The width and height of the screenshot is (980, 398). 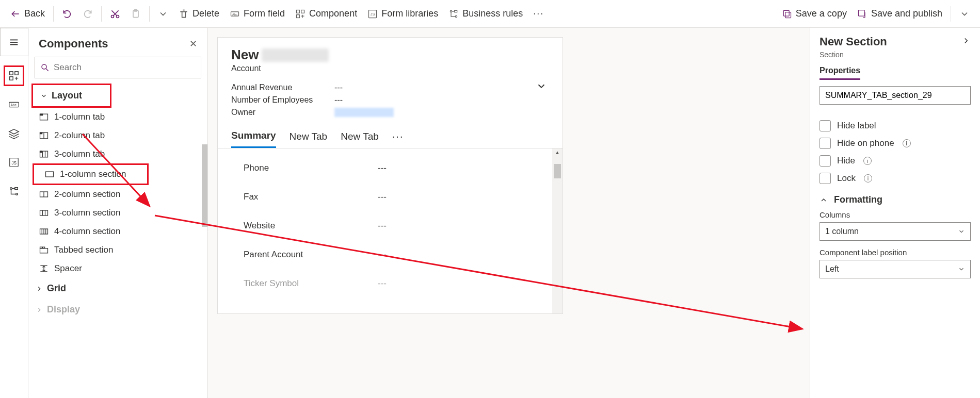 I want to click on component-button: Component, so click(x=326, y=13).